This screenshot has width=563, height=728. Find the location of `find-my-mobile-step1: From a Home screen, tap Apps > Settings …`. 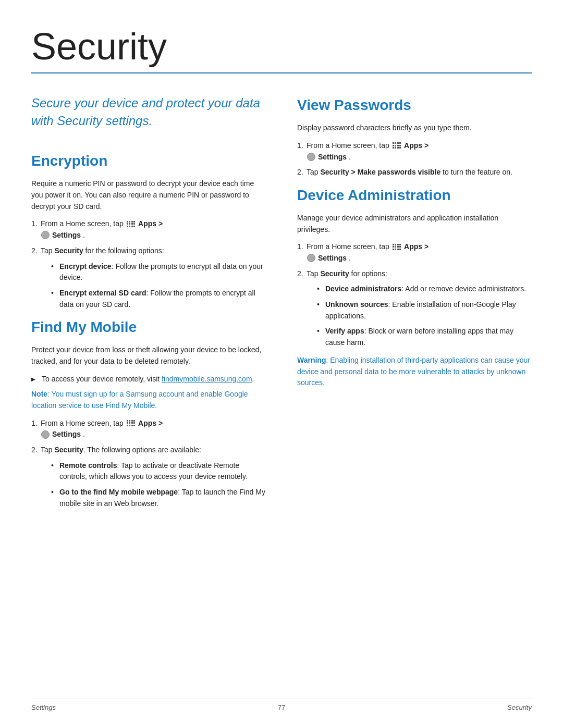

find-my-mobile-step1: From a Home screen, tap Apps > Settings … is located at coordinates (149, 429).